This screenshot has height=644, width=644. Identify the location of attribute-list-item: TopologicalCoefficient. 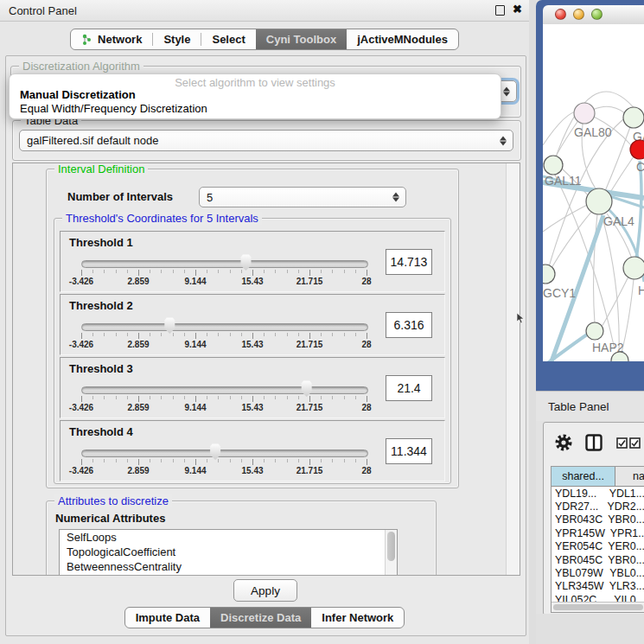
(228, 552).